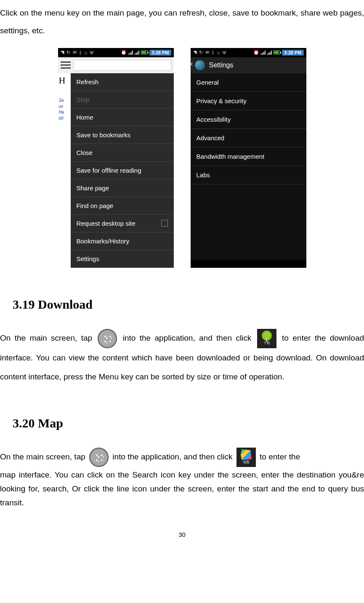 This screenshot has height=603, width=364. What do you see at coordinates (122, 153) in the screenshot?
I see `menu-item-close: Close` at bounding box center [122, 153].